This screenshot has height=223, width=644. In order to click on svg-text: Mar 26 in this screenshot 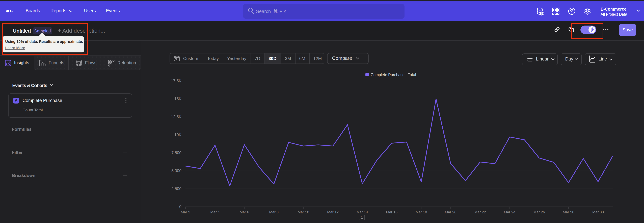, I will do `click(539, 212)`.